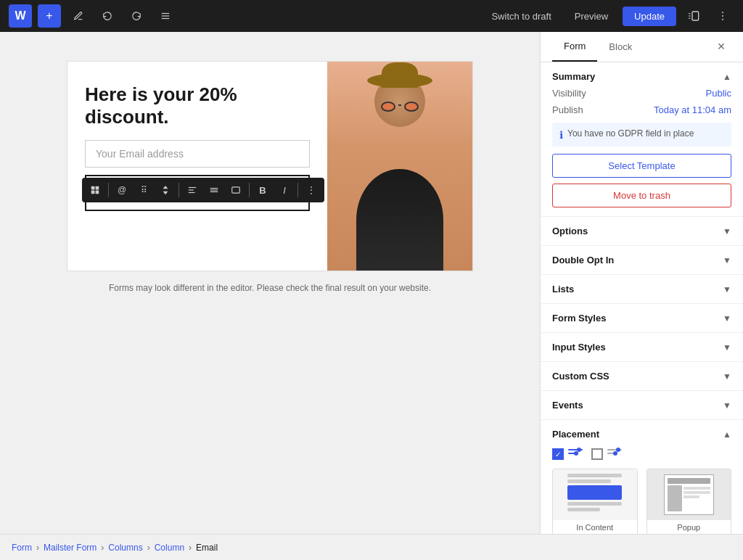  What do you see at coordinates (575, 454) in the screenshot?
I see `in-content-sliders` at bounding box center [575, 454].